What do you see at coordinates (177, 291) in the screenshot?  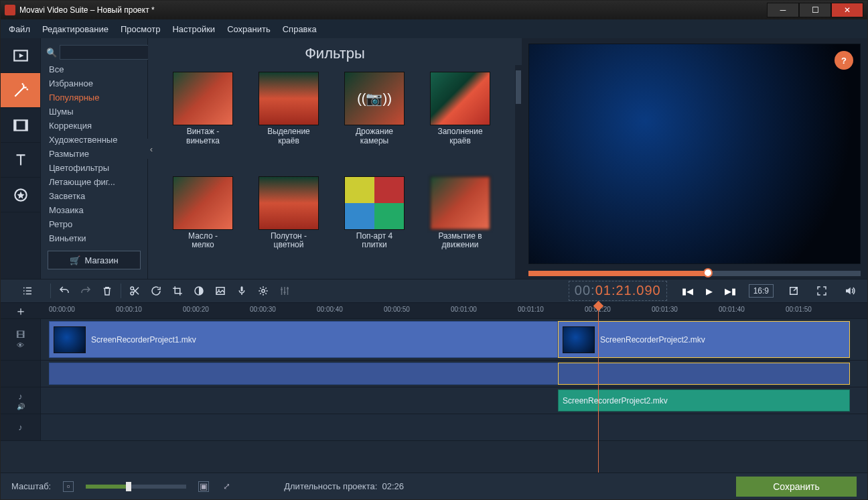 I see `crop-button` at bounding box center [177, 291].